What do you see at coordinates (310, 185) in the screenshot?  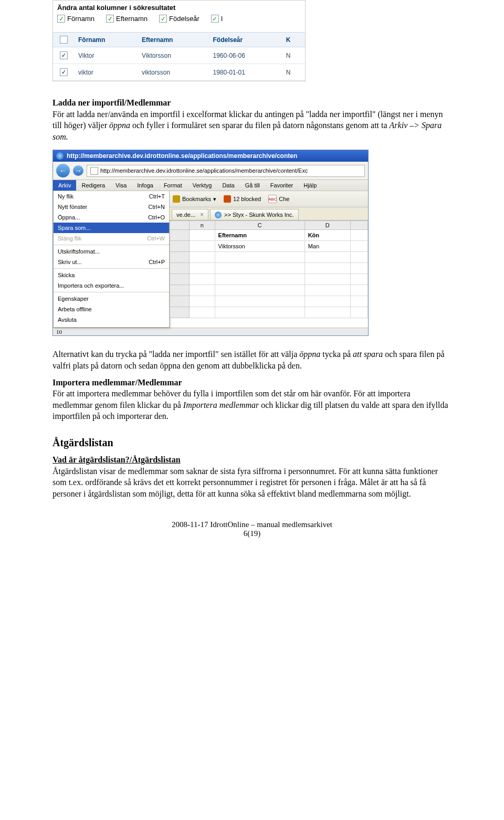 I see `menu-hjalp: Hjälp` at bounding box center [310, 185].